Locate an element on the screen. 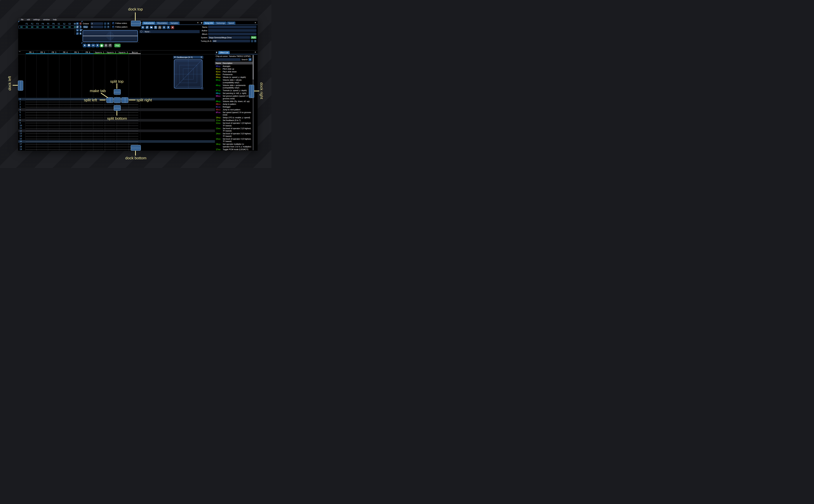  play-button is located at coordinates (85, 45).